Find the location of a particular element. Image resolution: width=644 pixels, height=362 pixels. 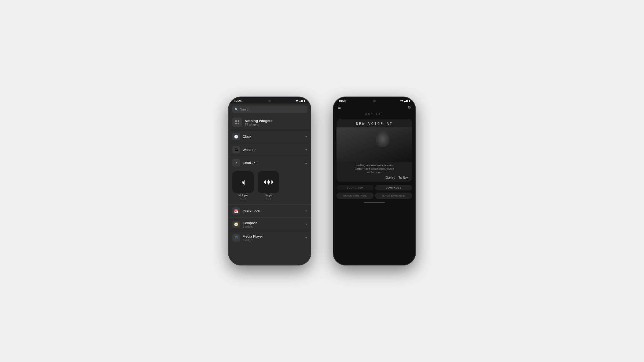

compass-chevron-icon: ▾ is located at coordinates (306, 224).